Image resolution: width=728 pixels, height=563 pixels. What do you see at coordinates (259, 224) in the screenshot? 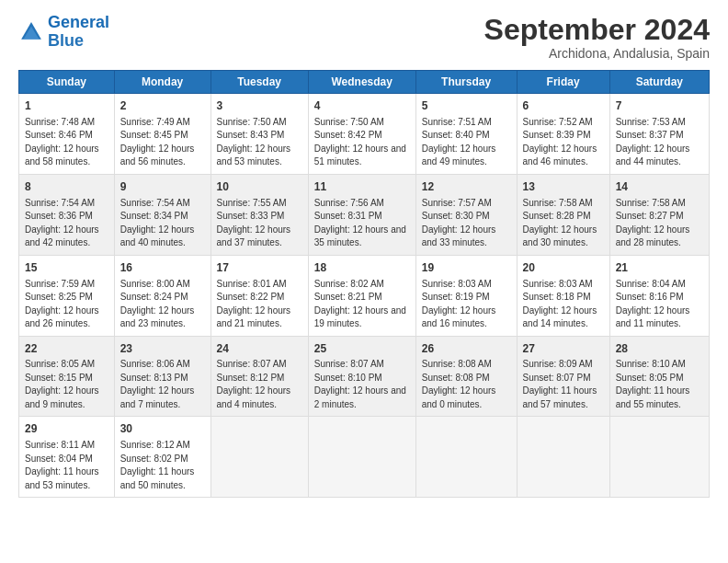
I see `day-info: Sunrise: 7:55 AMSunset: 8:33 PMDaylight:…` at bounding box center [259, 224].